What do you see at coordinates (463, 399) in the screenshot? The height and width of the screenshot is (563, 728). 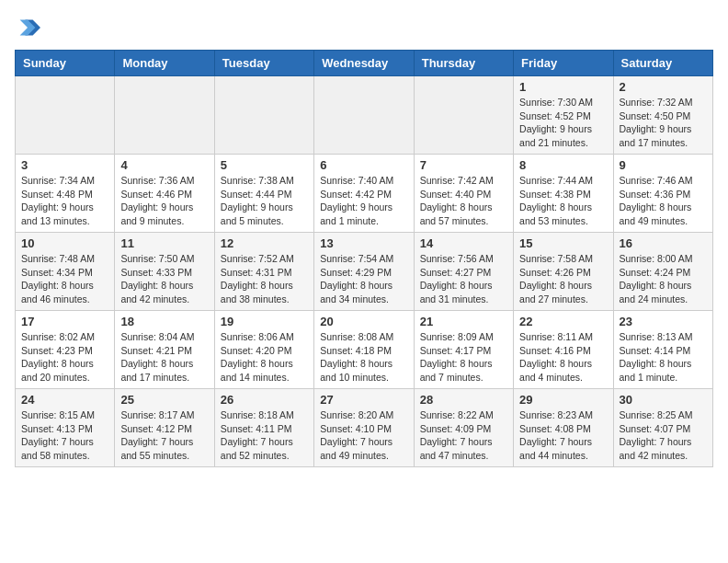 I see `day-number: 28` at bounding box center [463, 399].